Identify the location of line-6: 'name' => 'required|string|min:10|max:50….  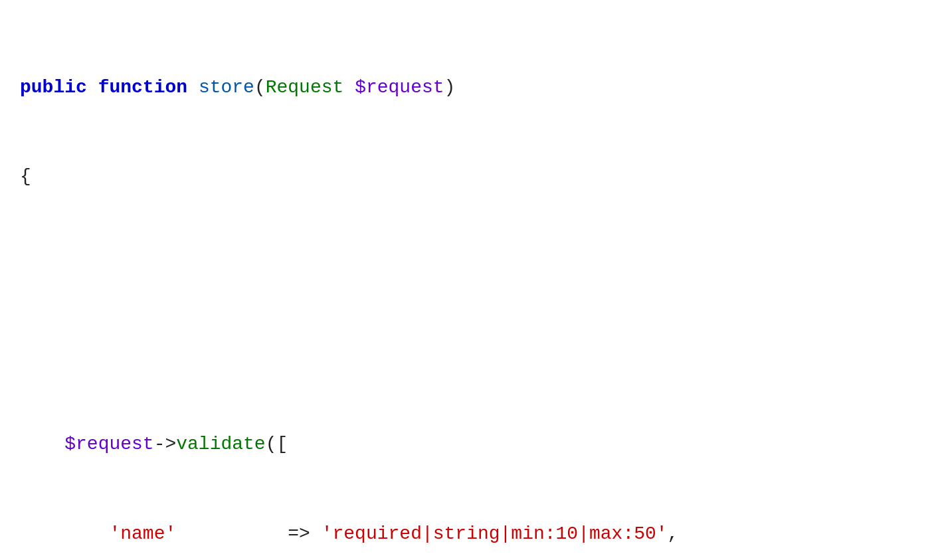
(465, 534).